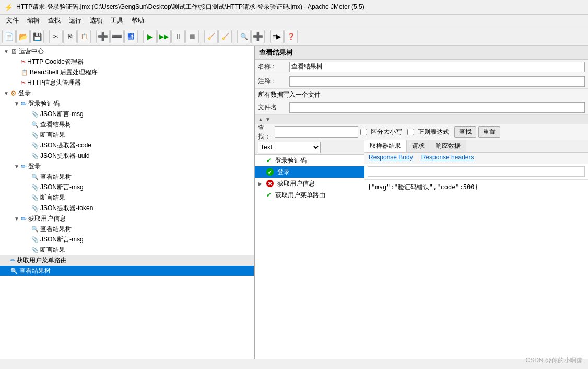 This screenshot has width=588, height=369. What do you see at coordinates (309, 147) in the screenshot?
I see `text-mode-row: Text RegExp Tester JSON Path Tester CSS/…` at bounding box center [309, 147].